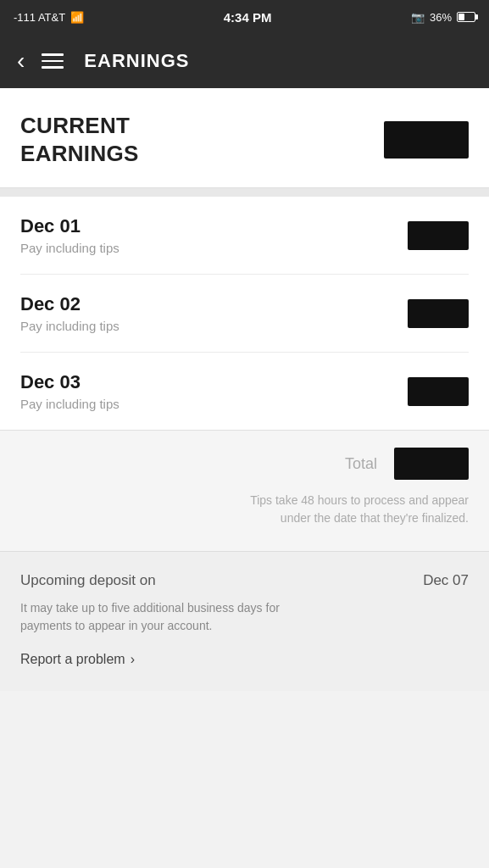  What do you see at coordinates (49, 17) in the screenshot?
I see `status-left: -111 AT&T 📶` at bounding box center [49, 17].